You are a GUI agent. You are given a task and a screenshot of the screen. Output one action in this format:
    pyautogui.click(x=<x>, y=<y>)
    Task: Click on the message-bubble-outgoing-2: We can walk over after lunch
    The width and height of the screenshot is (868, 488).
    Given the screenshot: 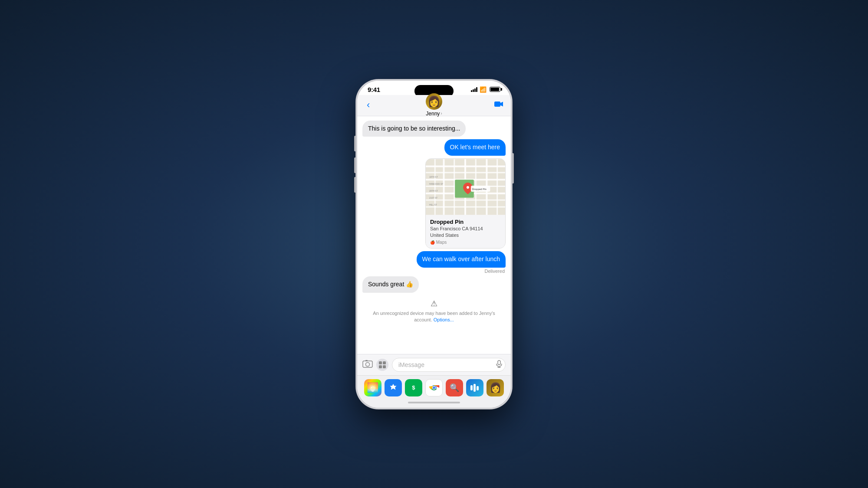 What is the action you would take?
    pyautogui.click(x=461, y=259)
    